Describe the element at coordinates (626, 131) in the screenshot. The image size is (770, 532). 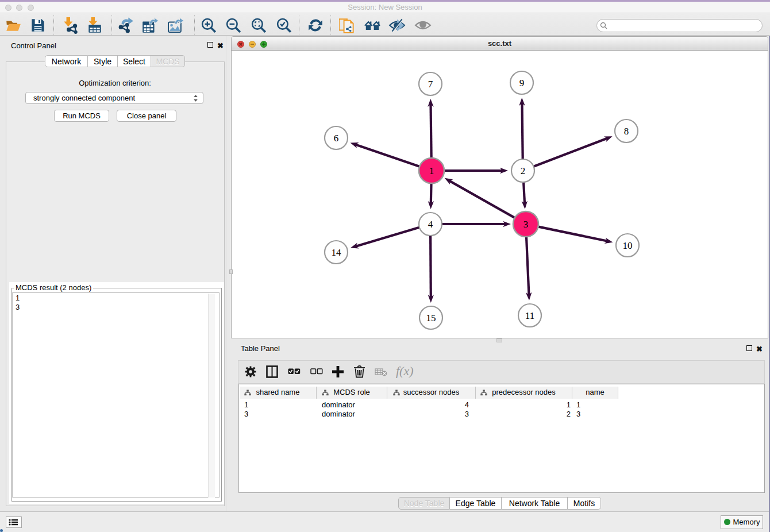
I see `svg-text: 8` at that location.